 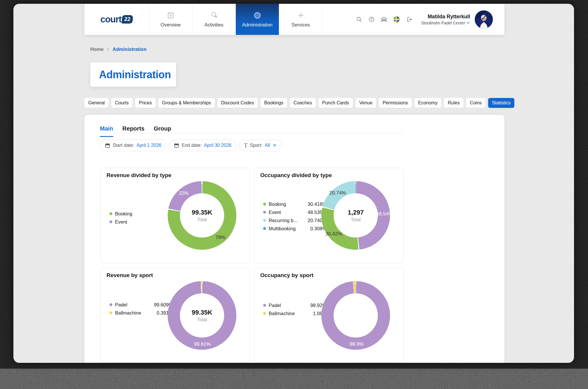 I want to click on sport-filter: T Sport: All ✕, so click(x=260, y=145).